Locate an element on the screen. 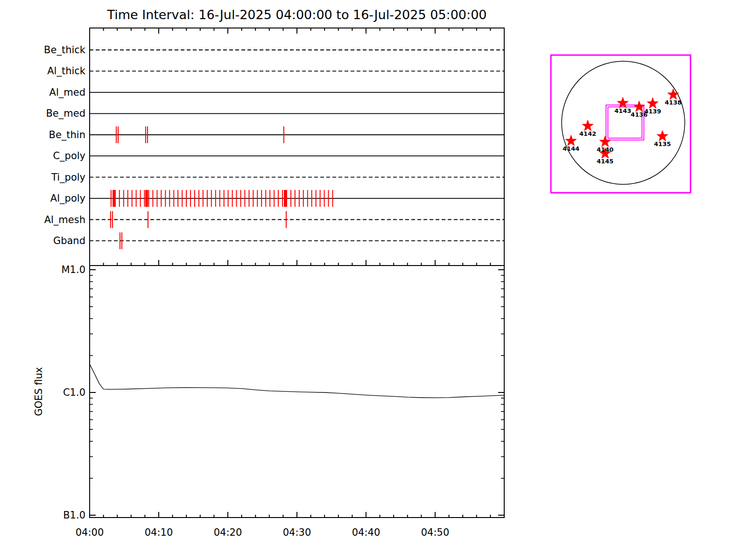 This screenshot has height=560, width=747. solar-limb-circle is located at coordinates (623, 123).